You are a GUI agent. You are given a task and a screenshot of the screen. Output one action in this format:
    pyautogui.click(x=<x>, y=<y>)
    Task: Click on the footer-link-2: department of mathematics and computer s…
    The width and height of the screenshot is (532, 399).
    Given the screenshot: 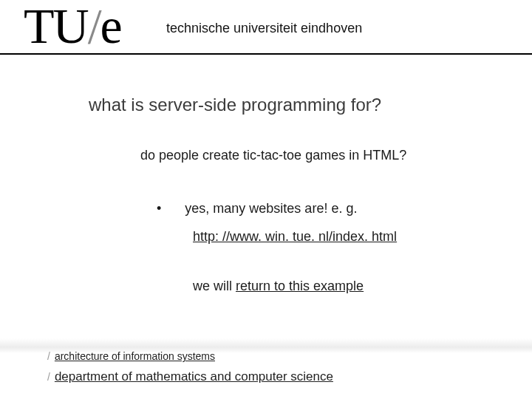 What is the action you would take?
    pyautogui.click(x=194, y=377)
    